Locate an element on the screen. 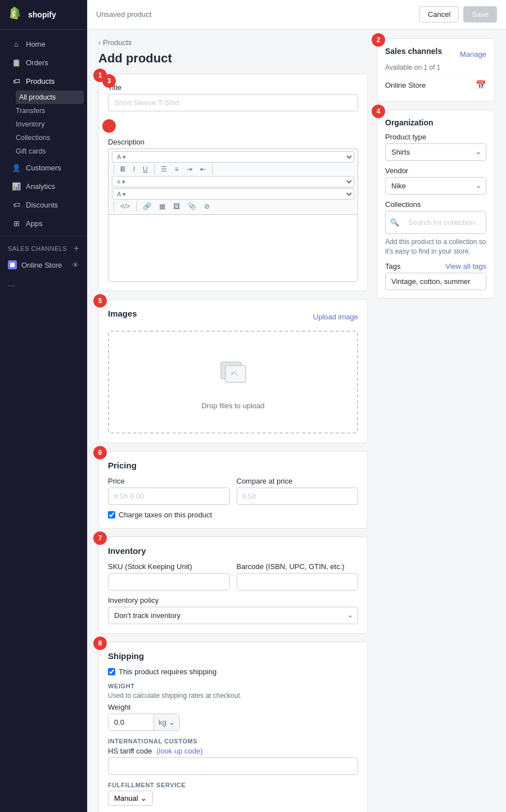  sales-channels-header: SALES CHANNELS + is located at coordinates (44, 249).